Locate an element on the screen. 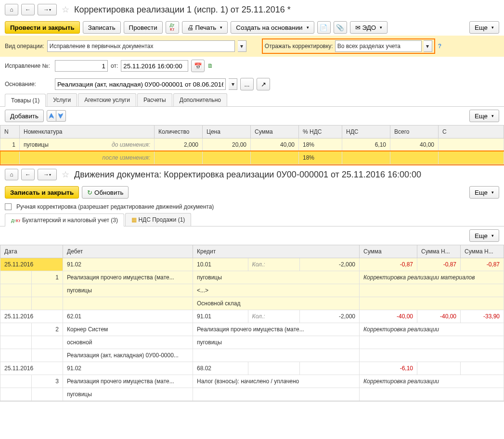 The height and width of the screenshot is (439, 504). basis-label: Основание: is located at coordinates (28, 84).